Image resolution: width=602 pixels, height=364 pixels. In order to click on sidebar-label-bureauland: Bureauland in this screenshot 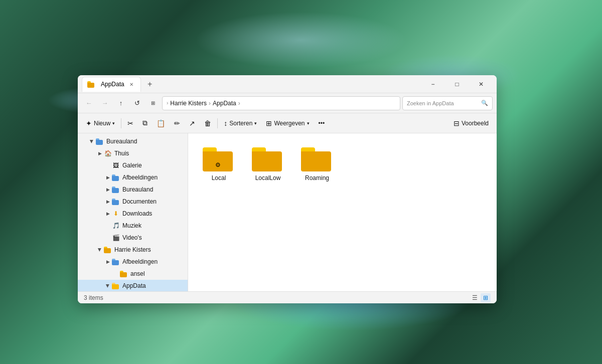, I will do `click(121, 141)`.